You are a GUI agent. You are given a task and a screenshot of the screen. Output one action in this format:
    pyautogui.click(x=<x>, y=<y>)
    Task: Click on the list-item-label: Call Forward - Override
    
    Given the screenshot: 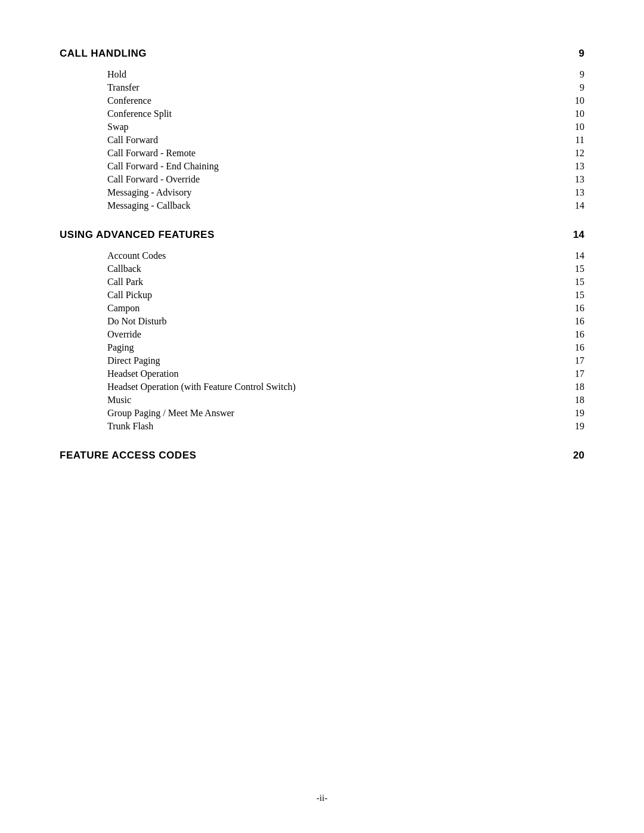 What is the action you would take?
    pyautogui.click(x=334, y=179)
    